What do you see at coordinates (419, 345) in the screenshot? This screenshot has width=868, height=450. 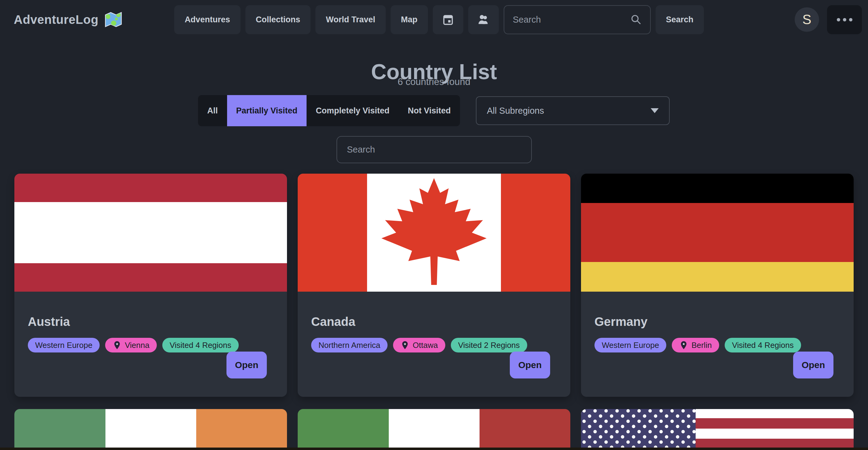 I see `capital-badge: ★ Ottawa` at bounding box center [419, 345].